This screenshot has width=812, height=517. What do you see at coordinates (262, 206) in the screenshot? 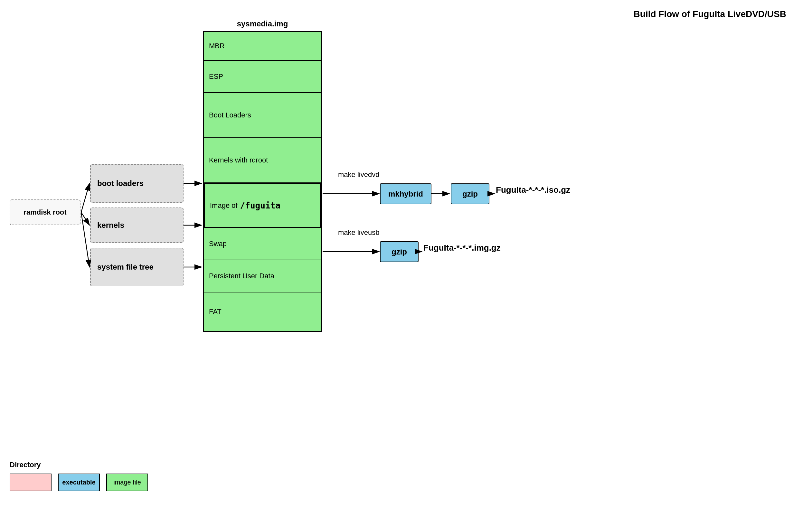
I see `section-image-of: Image of /fuguita` at bounding box center [262, 206].